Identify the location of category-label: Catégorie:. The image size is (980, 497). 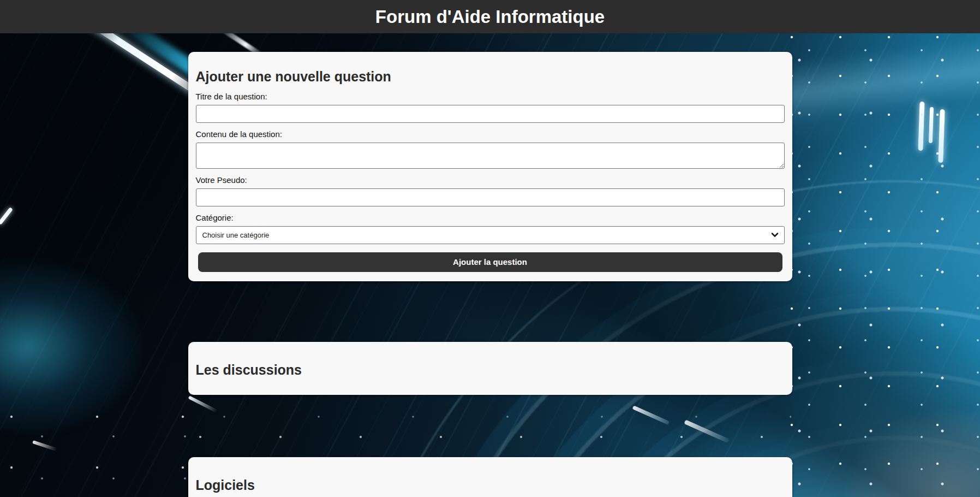
(490, 218).